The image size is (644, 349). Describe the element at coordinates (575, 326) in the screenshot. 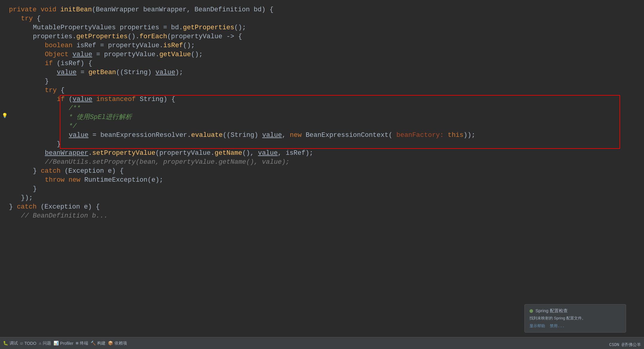

I see `notification-links: 显示帮助 禁用...` at that location.